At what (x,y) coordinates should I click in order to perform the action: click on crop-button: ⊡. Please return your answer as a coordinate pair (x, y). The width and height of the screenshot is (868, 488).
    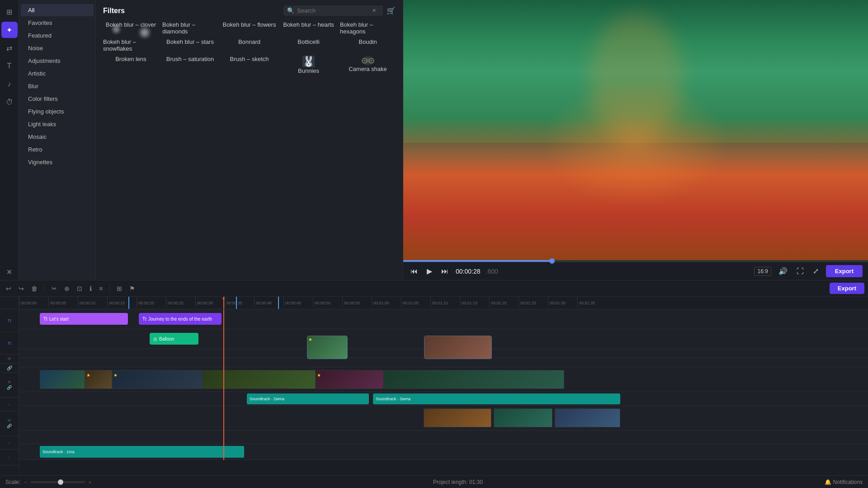
    Looking at the image, I should click on (80, 289).